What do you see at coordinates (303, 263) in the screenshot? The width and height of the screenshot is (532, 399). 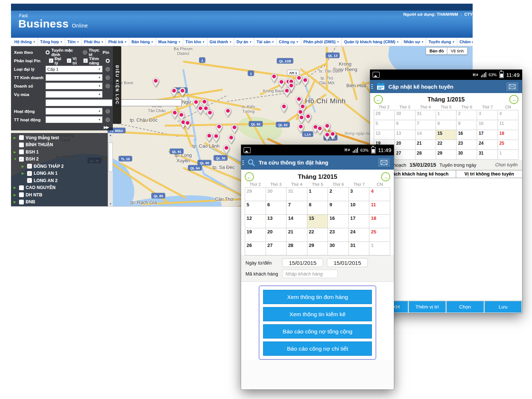 I see `date-from-field` at bounding box center [303, 263].